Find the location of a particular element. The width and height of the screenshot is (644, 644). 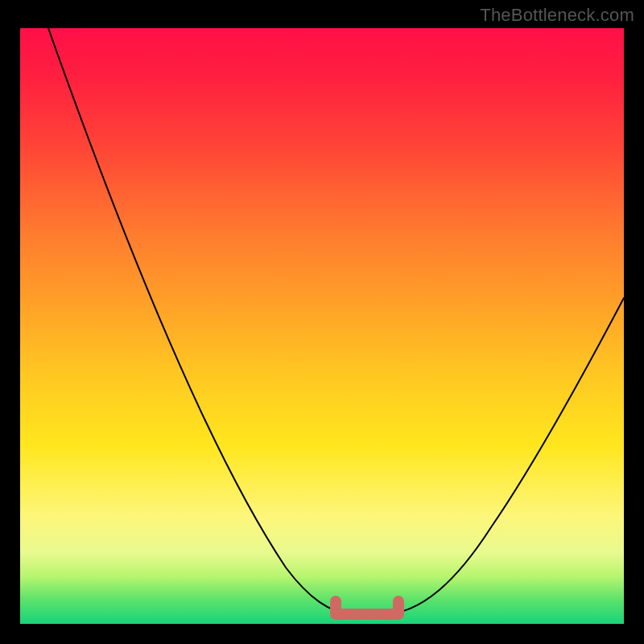

optimal-zone-marker is located at coordinates (367, 608).